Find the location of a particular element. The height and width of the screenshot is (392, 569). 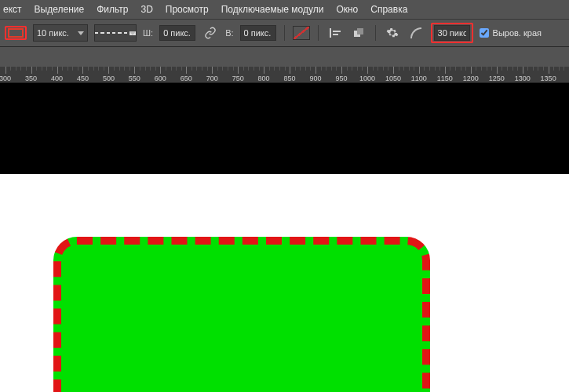

corner-radius-input is located at coordinates (452, 33).